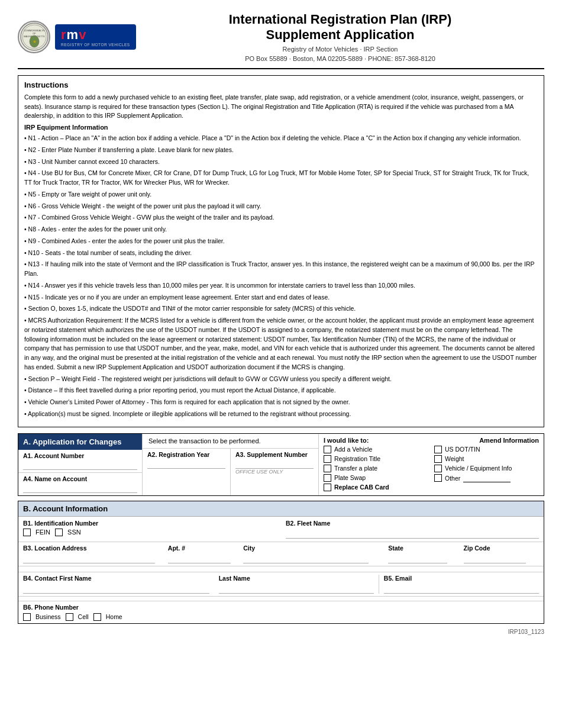 The width and height of the screenshot is (562, 728). Describe the element at coordinates (114, 617) in the screenshot. I see `home-label: Home` at that location.